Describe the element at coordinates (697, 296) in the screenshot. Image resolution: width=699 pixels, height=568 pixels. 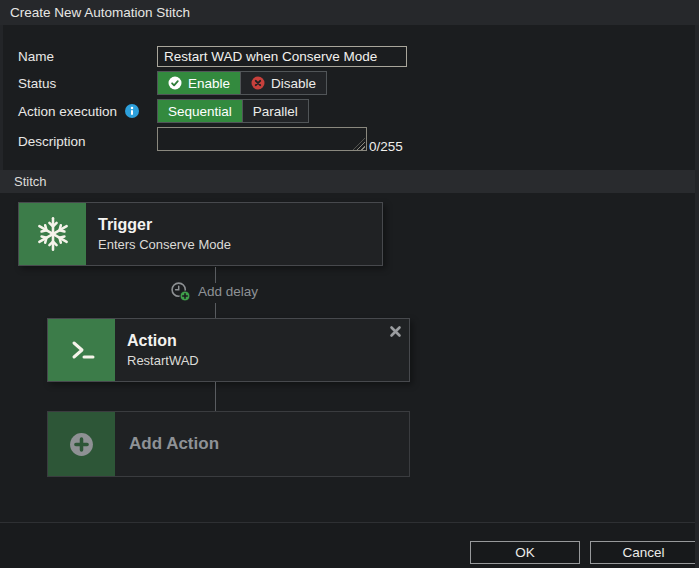
I see `page-edge-right` at that location.